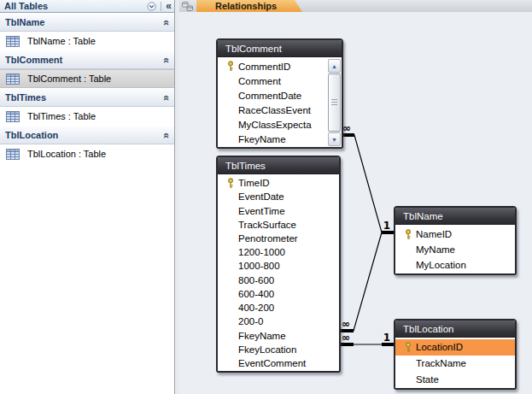  I want to click on sidebar-group-header-tblcomment: TblComment«, so click(87, 60).